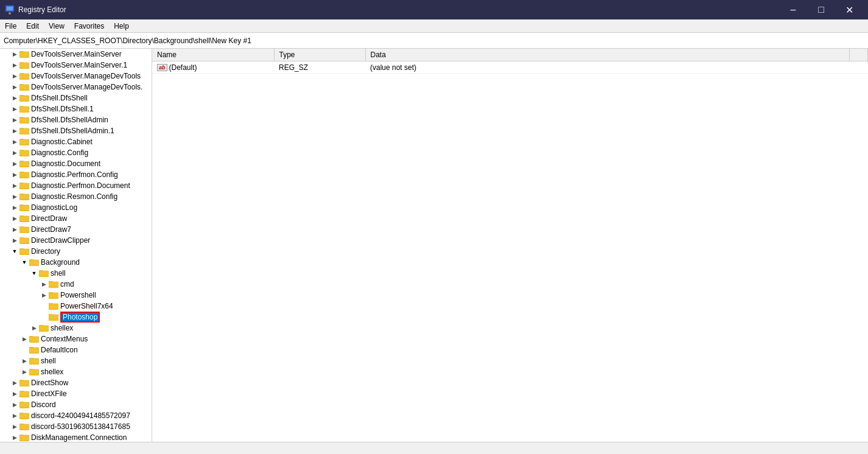  Describe the element at coordinates (75, 54) in the screenshot. I see `tree-item: ▶ DevToolsServer.MainServer` at that location.